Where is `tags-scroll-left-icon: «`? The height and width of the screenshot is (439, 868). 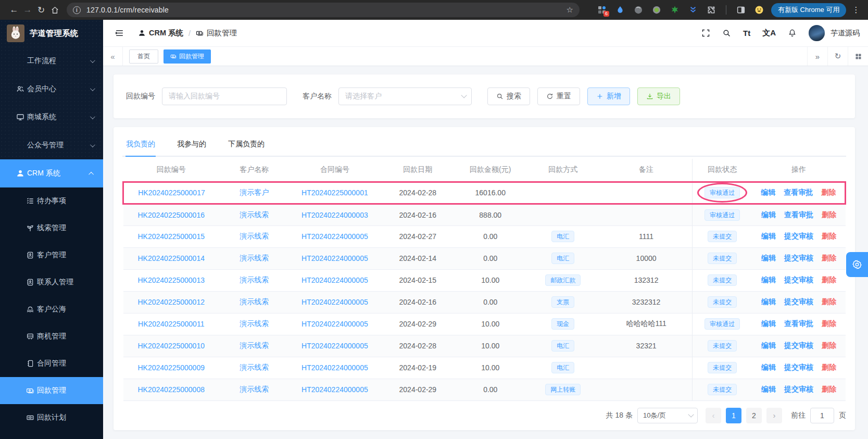 tags-scroll-left-icon: « is located at coordinates (113, 56).